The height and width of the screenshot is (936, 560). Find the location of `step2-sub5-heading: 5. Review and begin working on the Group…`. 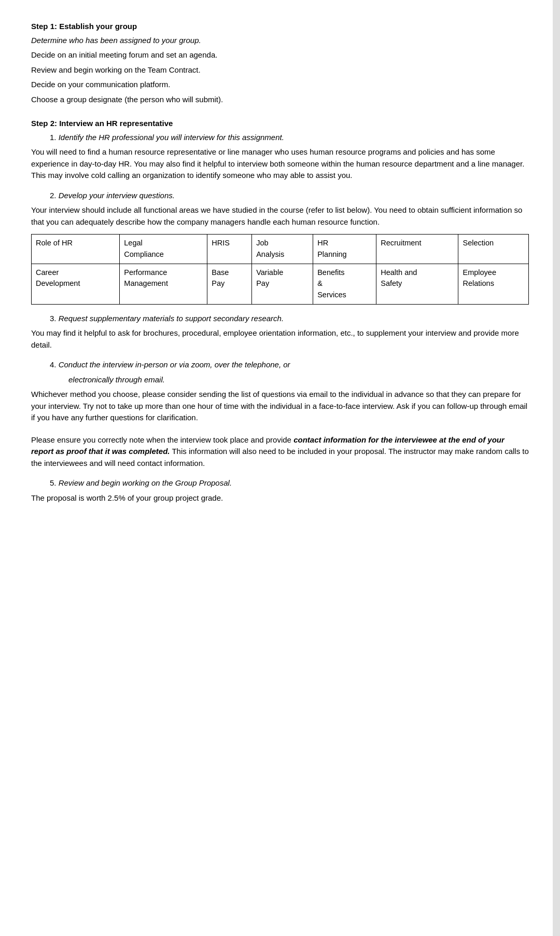

step2-sub5-heading: 5. Review and begin working on the Group… is located at coordinates (289, 484).